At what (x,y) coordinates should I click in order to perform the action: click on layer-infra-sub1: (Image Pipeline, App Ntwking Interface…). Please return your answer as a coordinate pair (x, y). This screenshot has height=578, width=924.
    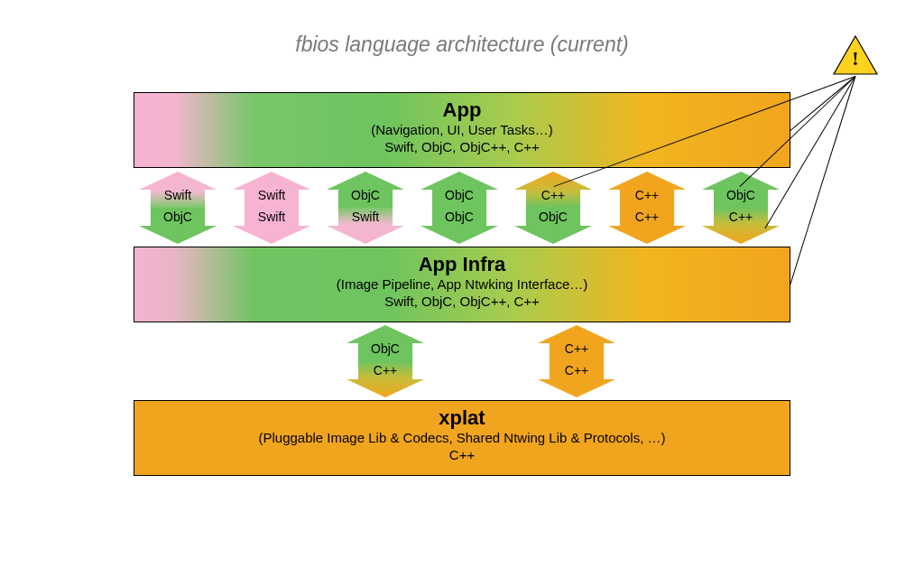
    Looking at the image, I should click on (462, 285).